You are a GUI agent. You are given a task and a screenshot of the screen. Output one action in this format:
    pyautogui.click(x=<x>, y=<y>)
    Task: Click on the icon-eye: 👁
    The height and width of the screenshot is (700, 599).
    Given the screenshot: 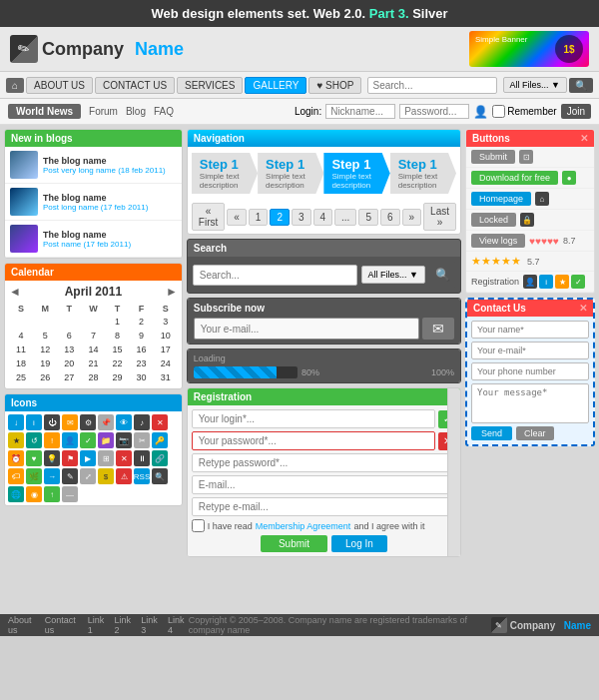 What is the action you would take?
    pyautogui.click(x=124, y=422)
    